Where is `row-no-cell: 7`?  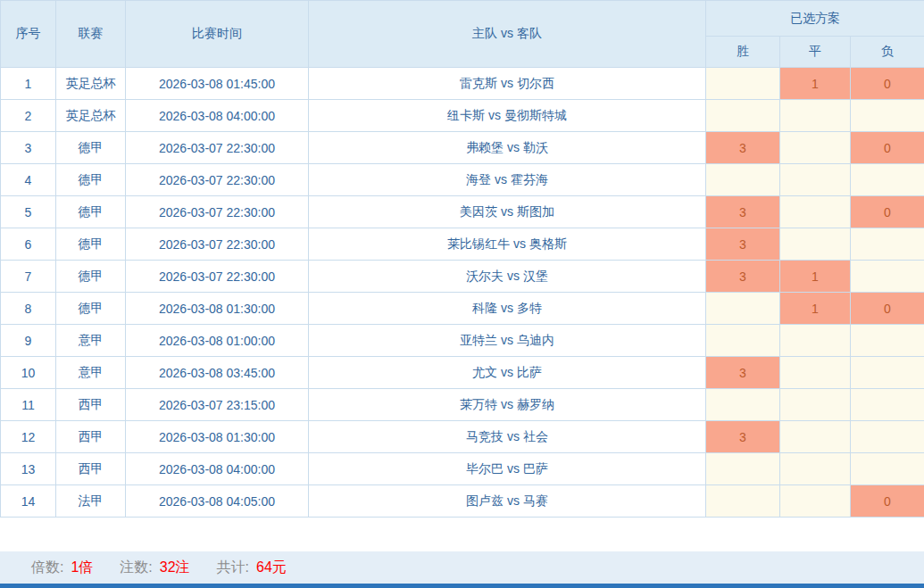 row-no-cell: 7 is located at coordinates (29, 277).